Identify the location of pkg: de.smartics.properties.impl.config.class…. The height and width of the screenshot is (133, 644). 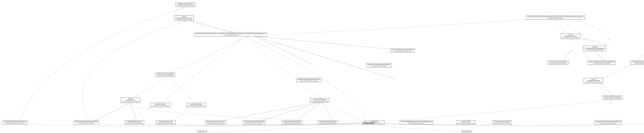
(309, 81).